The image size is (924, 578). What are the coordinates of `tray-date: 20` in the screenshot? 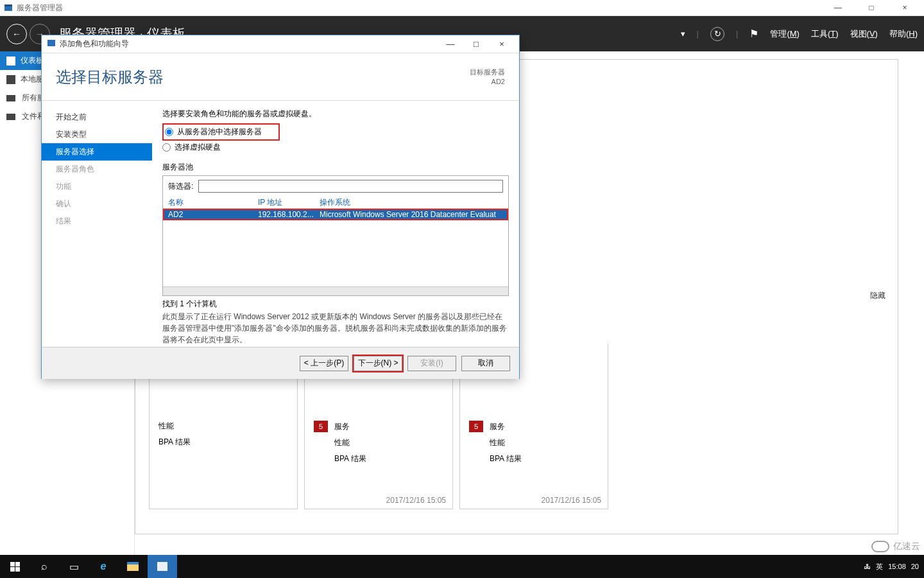 It's located at (915, 566).